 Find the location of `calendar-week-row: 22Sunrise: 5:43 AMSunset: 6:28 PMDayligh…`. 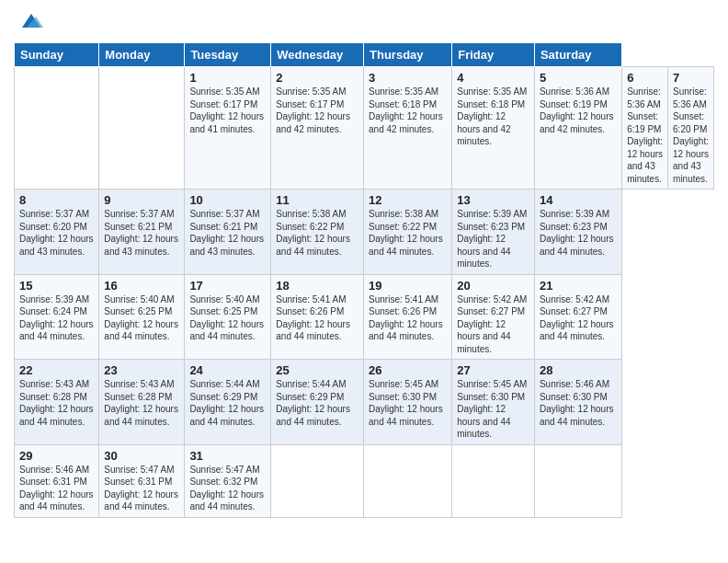

calendar-week-row: 22Sunrise: 5:43 AMSunset: 6:28 PMDayligh… is located at coordinates (364, 403).